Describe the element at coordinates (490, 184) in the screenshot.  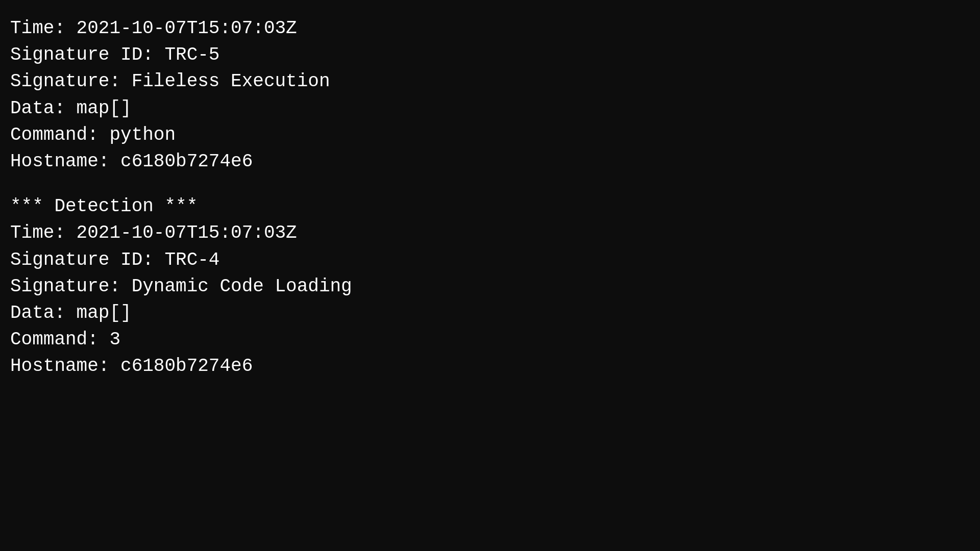
I see `spacer1` at that location.